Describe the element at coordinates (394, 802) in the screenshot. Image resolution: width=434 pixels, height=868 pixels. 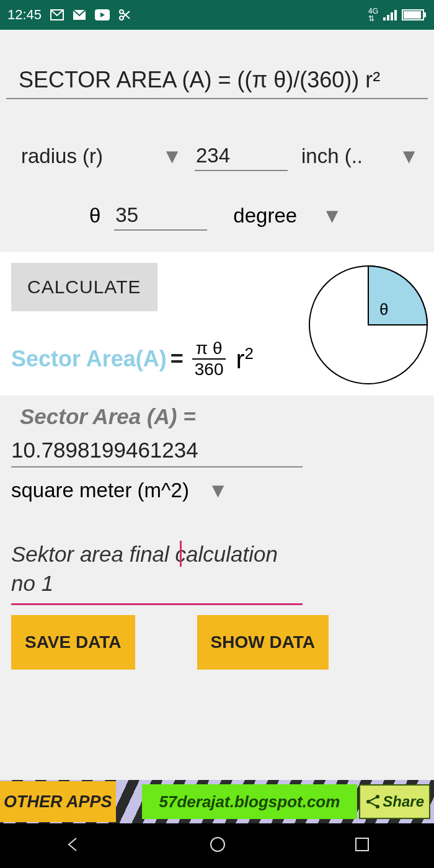
I see `share-button: Share` at that location.